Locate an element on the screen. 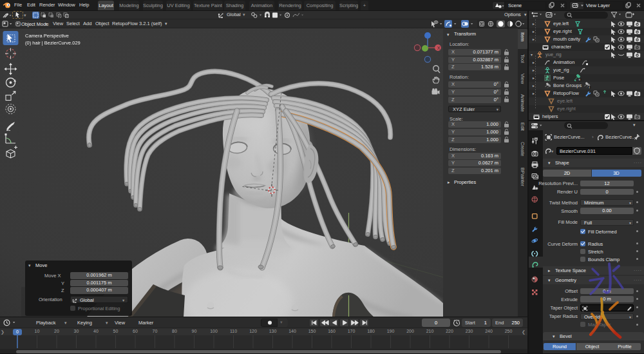 The height and width of the screenshot is (354, 644). svg-text: X is located at coordinates (439, 48).